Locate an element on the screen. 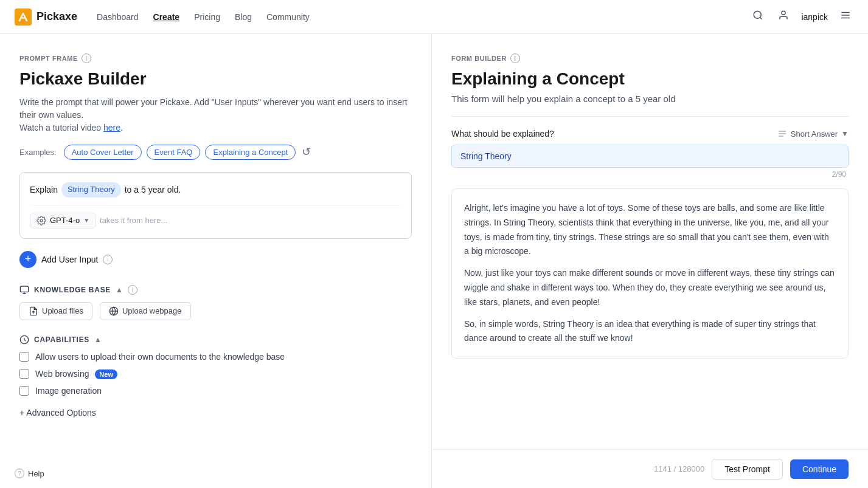 This screenshot has height=488, width=868. knowledge-base-info-icon: i is located at coordinates (133, 290).